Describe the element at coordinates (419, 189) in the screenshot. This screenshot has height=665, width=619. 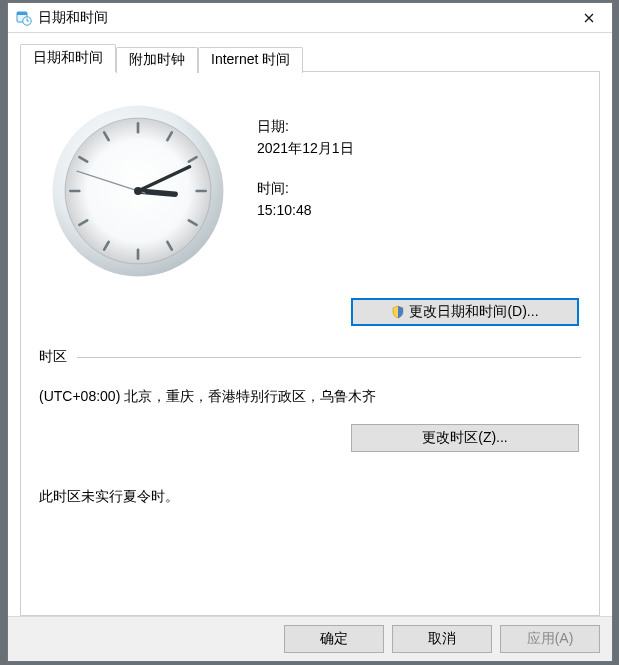
I see `time-label: 时间:` at that location.